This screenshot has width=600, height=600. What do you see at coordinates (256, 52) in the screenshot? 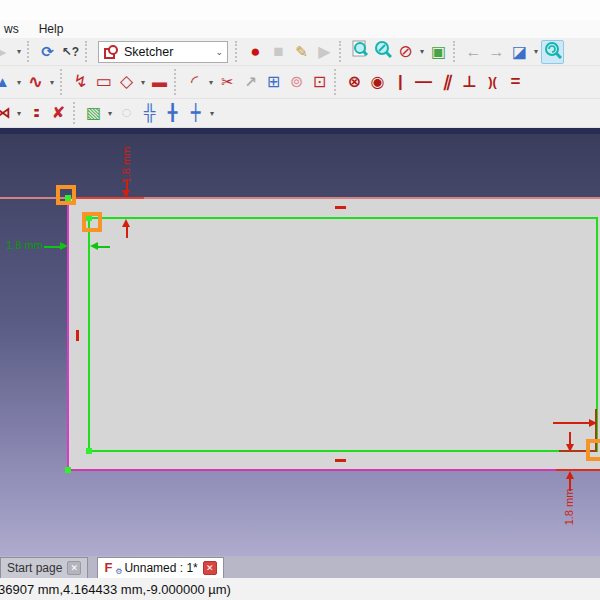
I see `macro-record-icon: ●` at bounding box center [256, 52].